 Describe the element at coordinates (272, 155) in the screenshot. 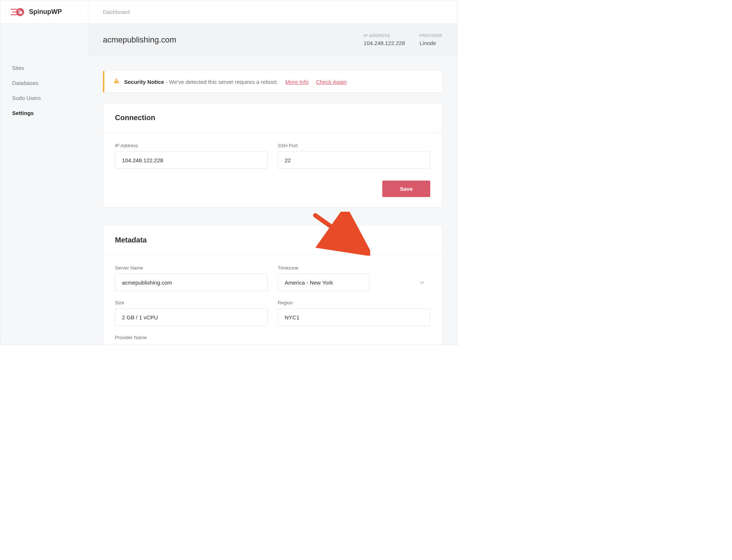

I see `connection-card: Connection IP Address SSH Port` at that location.